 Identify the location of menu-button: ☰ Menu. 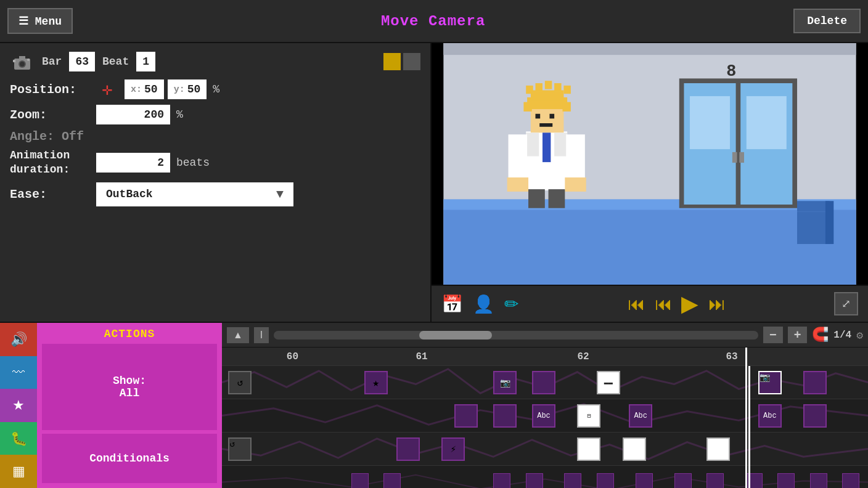
(40, 21).